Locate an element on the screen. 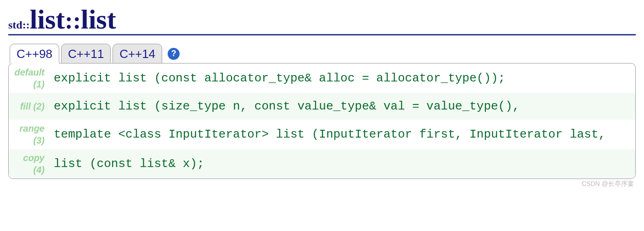 The image size is (644, 231). signature-code: template <class InputIterator> list (Inp… is located at coordinates (342, 134).